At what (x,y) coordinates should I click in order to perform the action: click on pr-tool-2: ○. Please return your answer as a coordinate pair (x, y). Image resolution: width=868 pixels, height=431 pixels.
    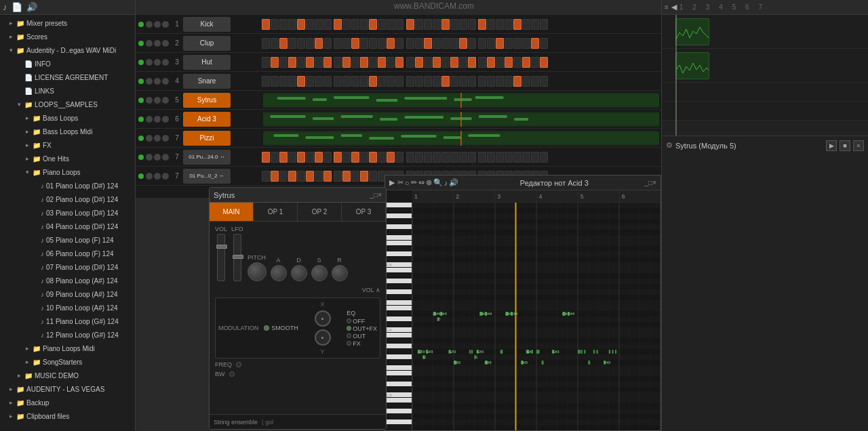
    Looking at the image, I should click on (407, 183).